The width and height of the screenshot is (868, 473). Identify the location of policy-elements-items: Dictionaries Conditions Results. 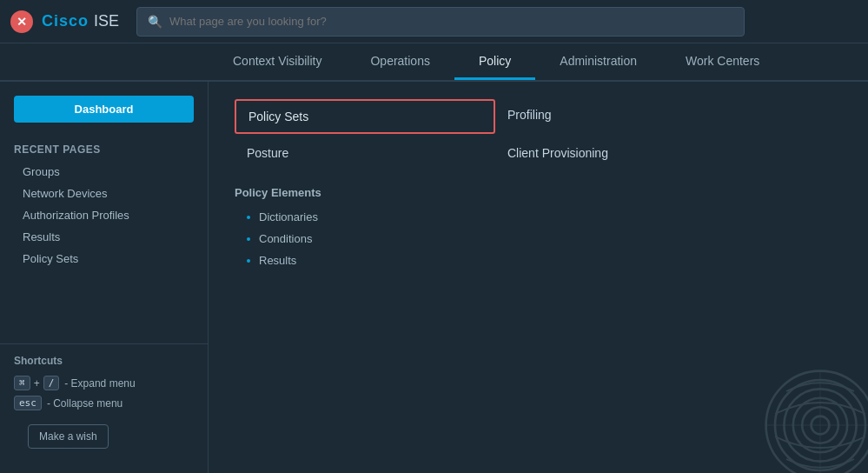
(495, 238).